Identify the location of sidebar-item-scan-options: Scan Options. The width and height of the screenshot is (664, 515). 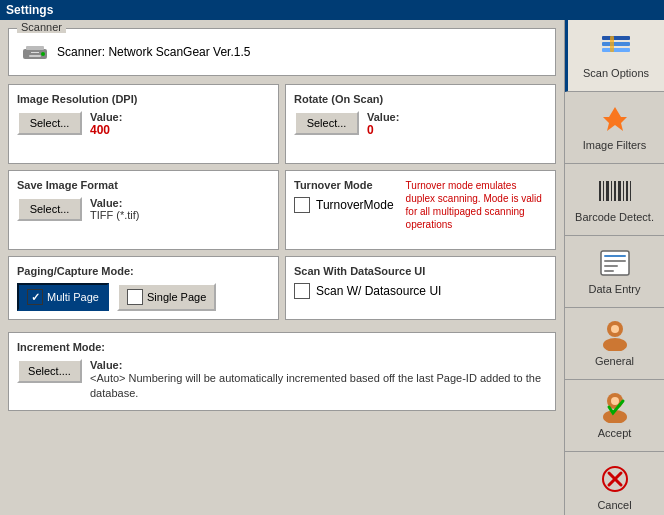
(614, 56).